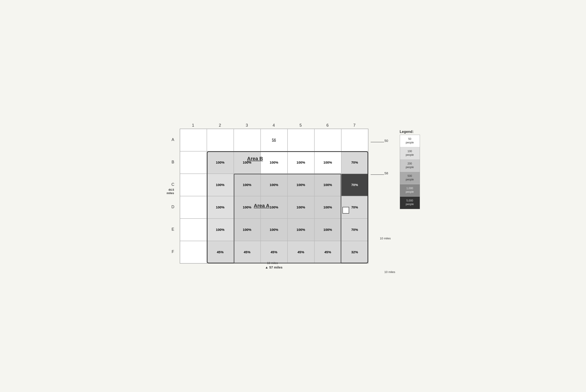 Image resolution: width=586 pixels, height=392 pixels. I want to click on row-f: 45% 45% 45% 45% 45% 32%, so click(274, 252).